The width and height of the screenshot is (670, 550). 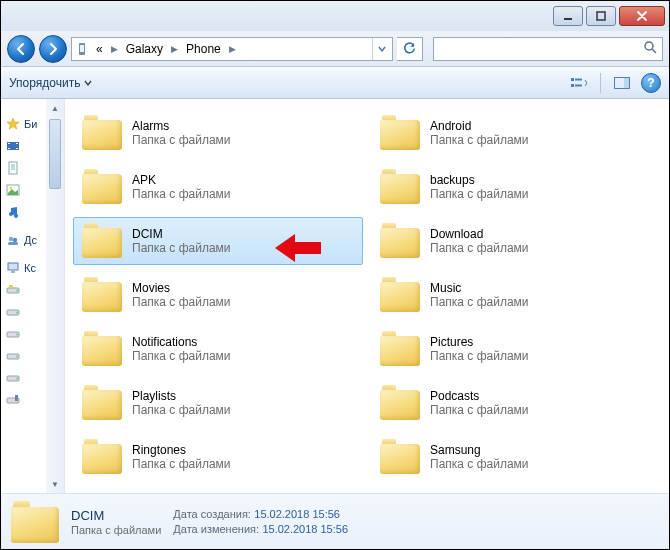 I want to click on refresh-button, so click(x=410, y=49).